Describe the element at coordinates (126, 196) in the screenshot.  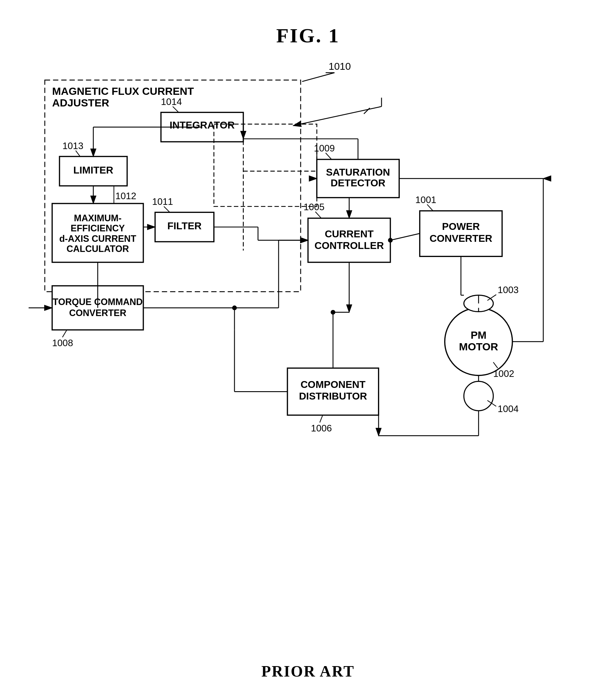
I see `ref-1012: 1012` at that location.